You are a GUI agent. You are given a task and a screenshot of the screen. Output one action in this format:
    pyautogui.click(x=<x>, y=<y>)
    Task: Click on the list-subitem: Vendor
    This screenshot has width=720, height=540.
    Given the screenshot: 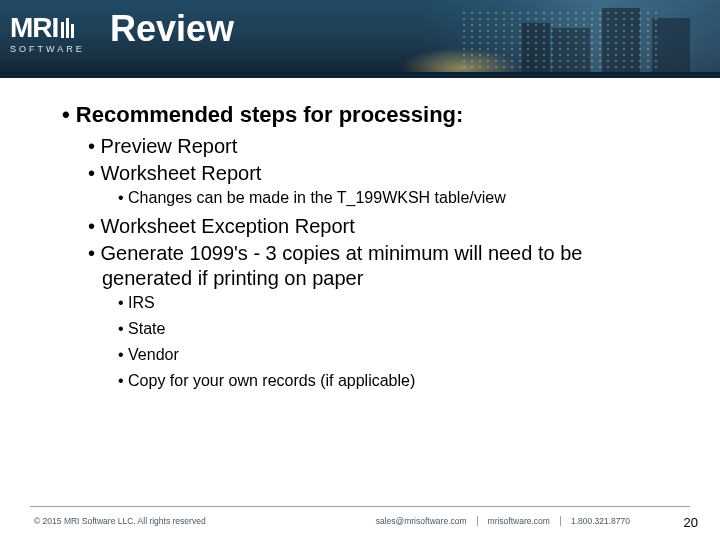 What is the action you would take?
    pyautogui.click(x=362, y=355)
    